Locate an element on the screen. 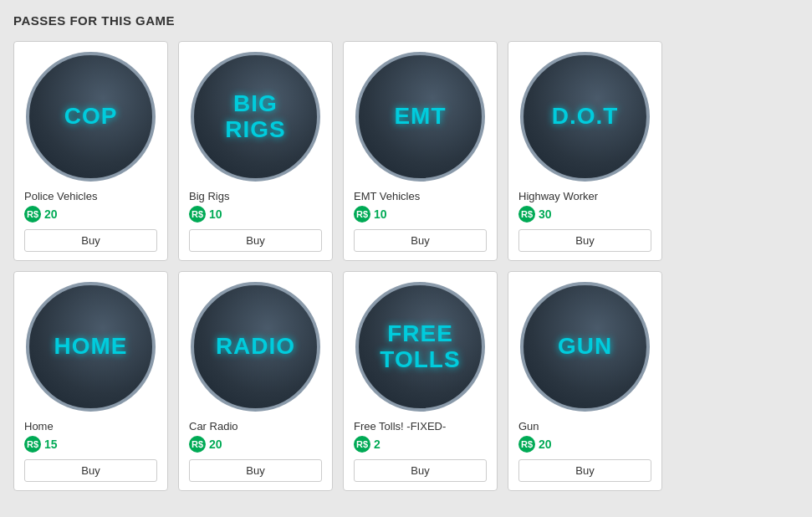 Image resolution: width=812 pixels, height=517 pixels. buy-button-big-rigs: Buy is located at coordinates (256, 241).